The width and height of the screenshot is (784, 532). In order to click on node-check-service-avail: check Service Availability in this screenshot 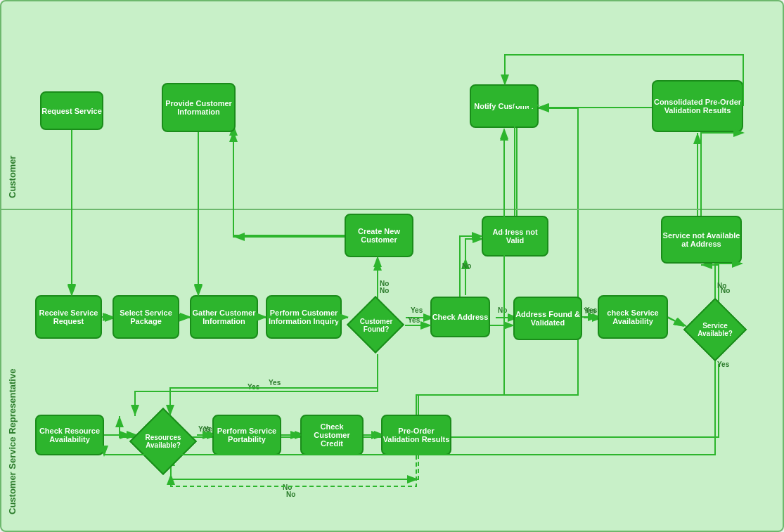, I will do `click(633, 317)`.